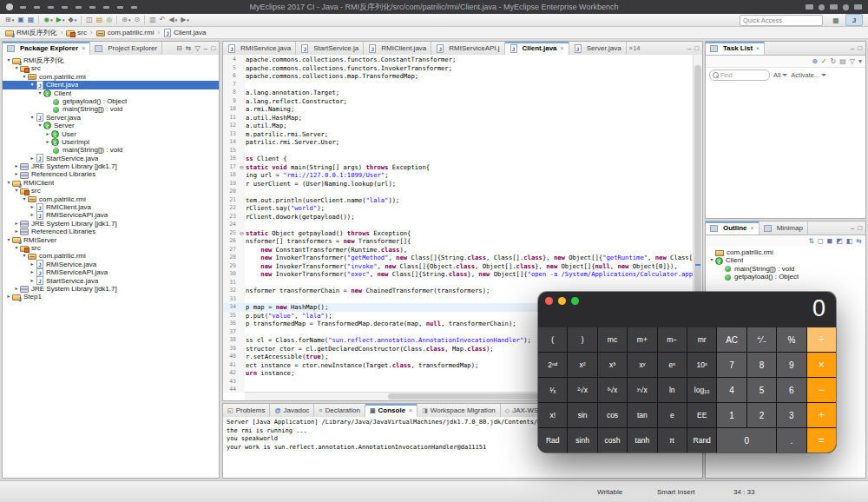  What do you see at coordinates (552, 415) in the screenshot?
I see `calc-button-factorial: x!` at bounding box center [552, 415].